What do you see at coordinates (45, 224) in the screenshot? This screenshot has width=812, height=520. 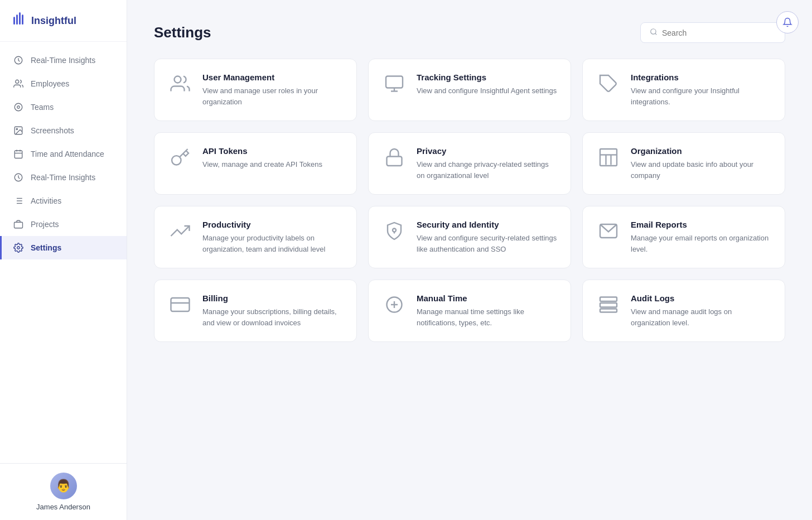 I see `nav-label: Projects` at bounding box center [45, 224].